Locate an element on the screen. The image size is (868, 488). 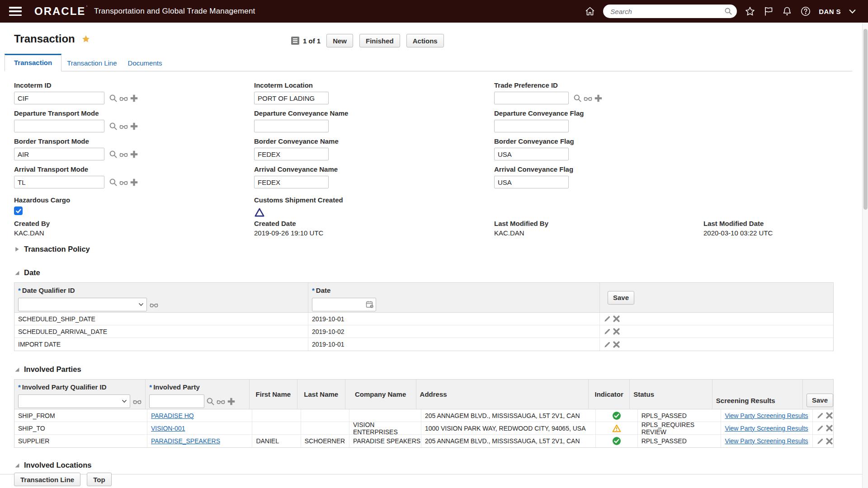
incoterm-id-input is located at coordinates (59, 98).